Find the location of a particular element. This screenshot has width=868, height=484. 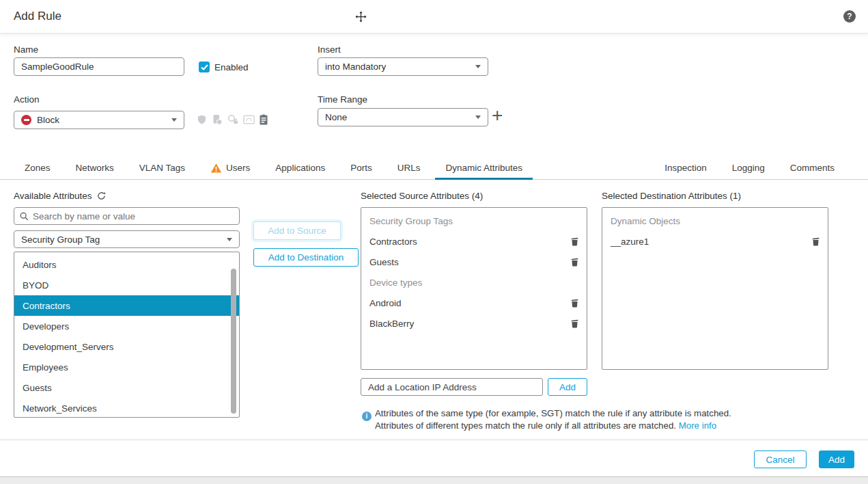

attribute-type-select: Security Group Tag is located at coordinates (127, 239).